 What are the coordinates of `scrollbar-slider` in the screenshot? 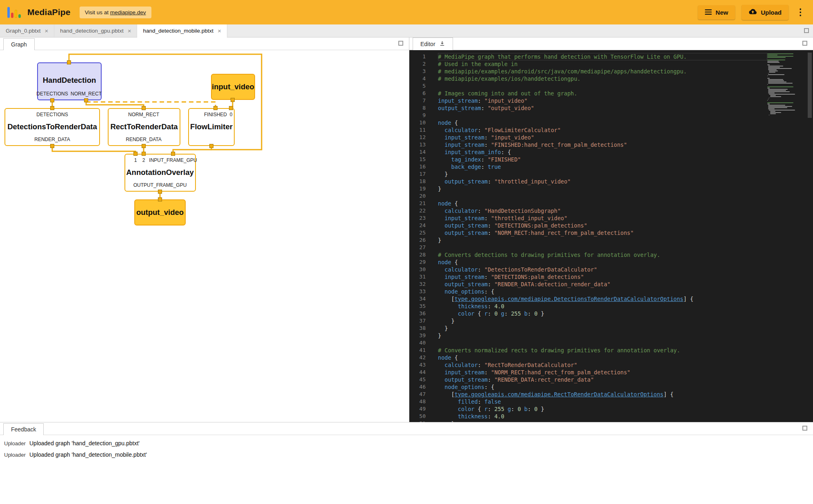 It's located at (810, 85).